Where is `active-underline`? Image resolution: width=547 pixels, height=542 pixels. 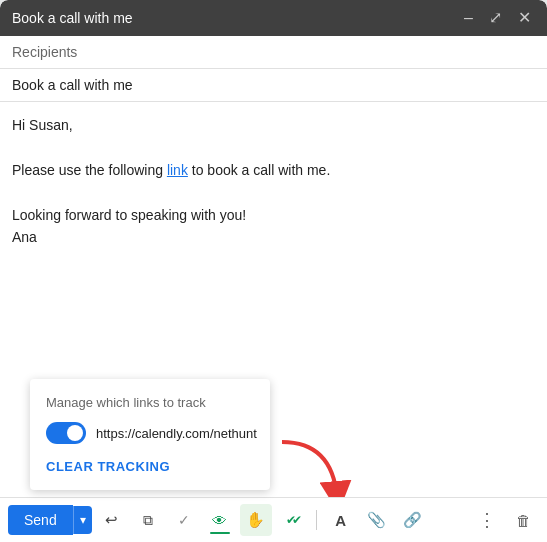 active-underline is located at coordinates (220, 533).